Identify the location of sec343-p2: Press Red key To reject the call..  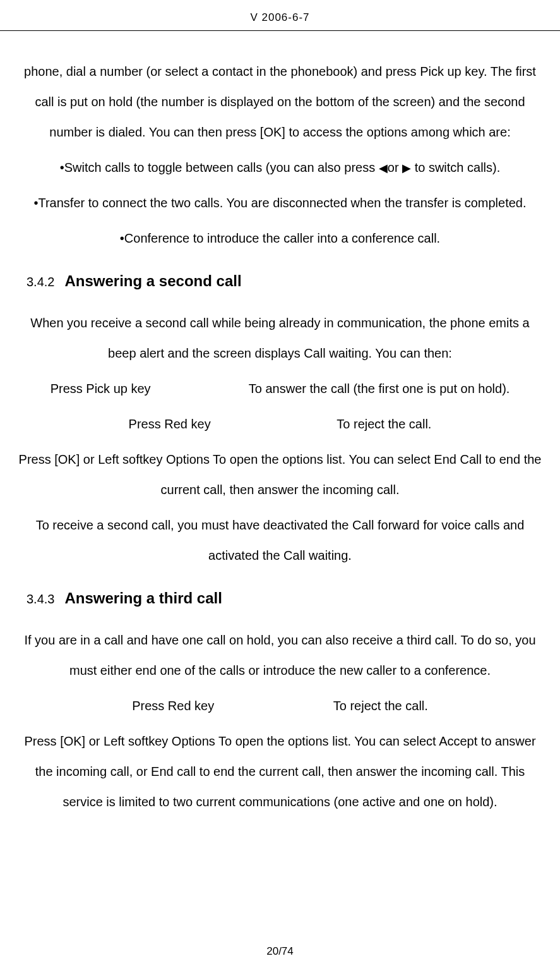
(280, 706).